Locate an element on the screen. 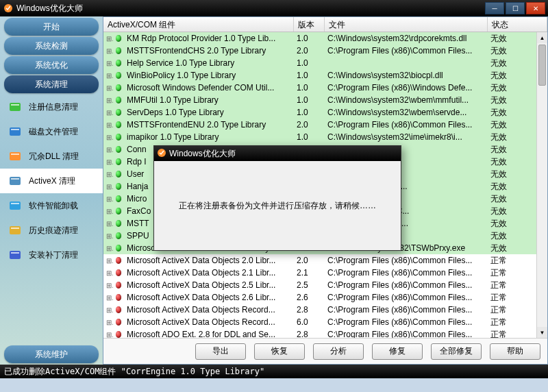 This screenshot has height=392, width=548. sidebar-bottom-maintain: 系统维护 is located at coordinates (51, 354).